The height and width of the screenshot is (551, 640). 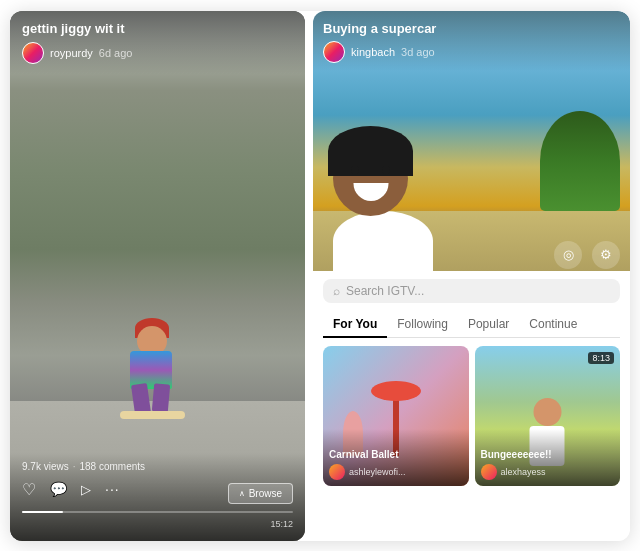 What do you see at coordinates (355, 170) in the screenshot?
I see `person-eye-left` at bounding box center [355, 170].